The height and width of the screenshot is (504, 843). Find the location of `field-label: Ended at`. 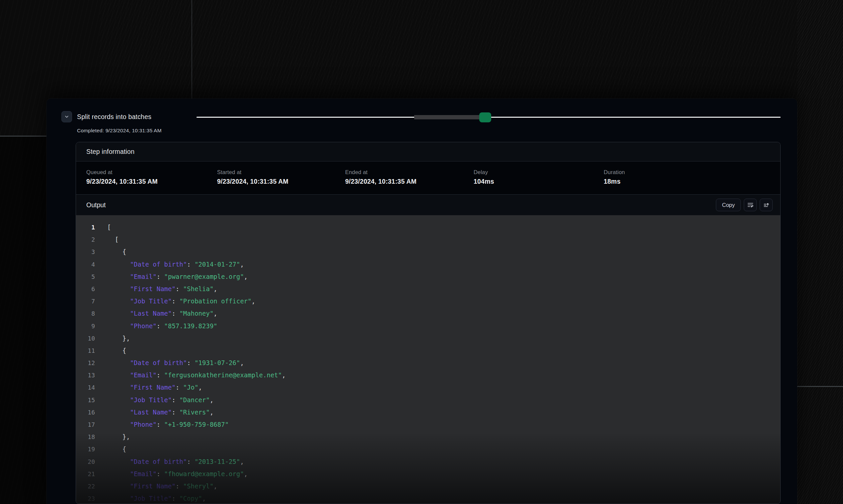

field-label: Ended at is located at coordinates (409, 172).